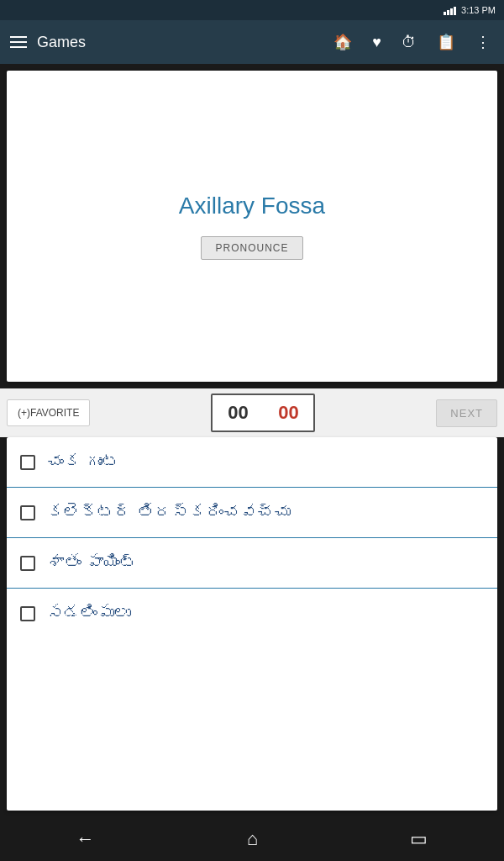 The height and width of the screenshot is (861, 504). What do you see at coordinates (169, 513) in the screenshot?
I see `option-text-2: కలెక్టర్ తిరస్కరించవచ్చు` at bounding box center [169, 513].